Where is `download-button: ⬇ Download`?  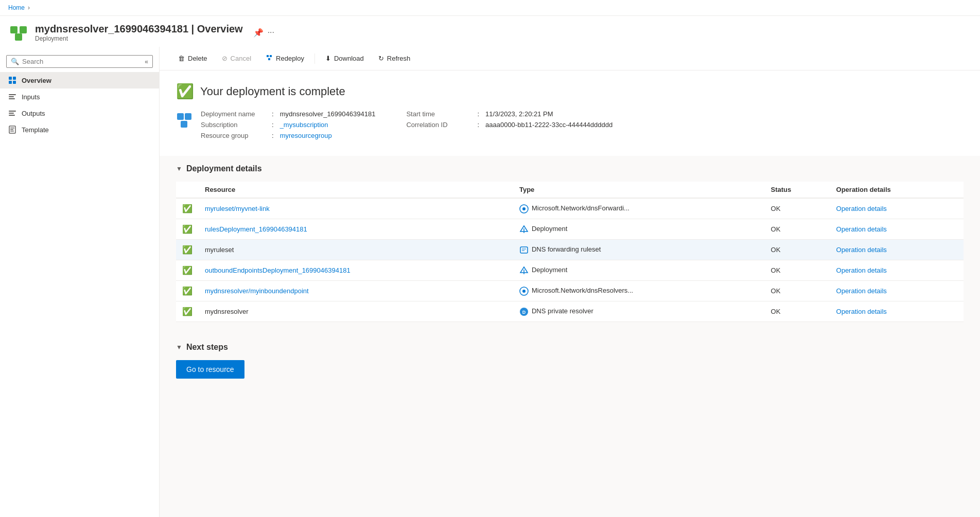 download-button: ⬇ Download is located at coordinates (345, 59).